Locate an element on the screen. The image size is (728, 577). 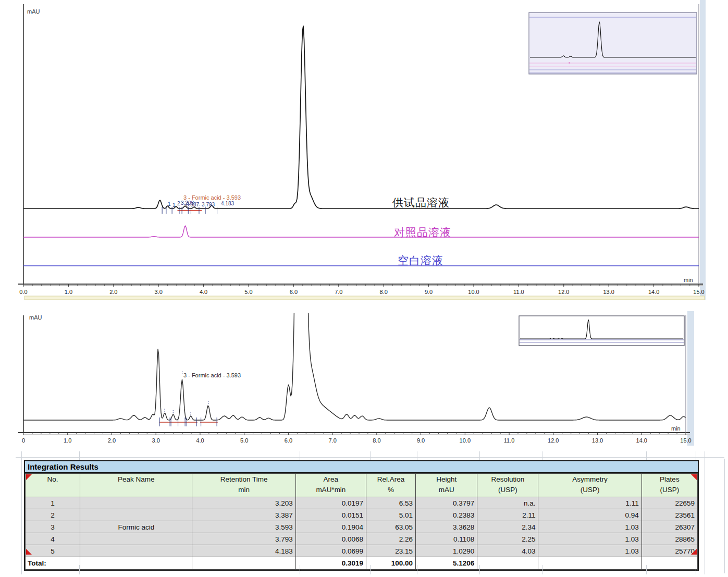
blank-solution-label: 空白溶液 is located at coordinates (421, 261).